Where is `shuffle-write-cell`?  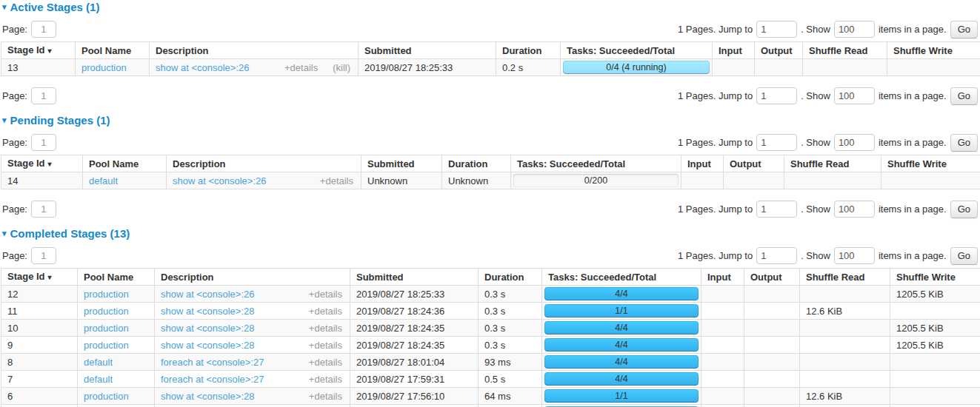
shuffle-write-cell is located at coordinates (935, 311).